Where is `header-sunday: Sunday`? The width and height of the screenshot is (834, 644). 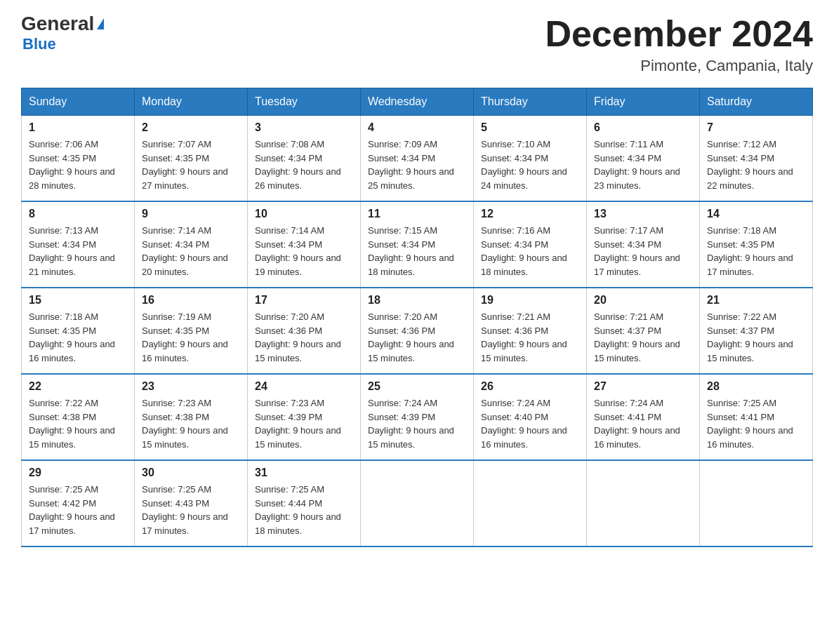 header-sunday: Sunday is located at coordinates (79, 102).